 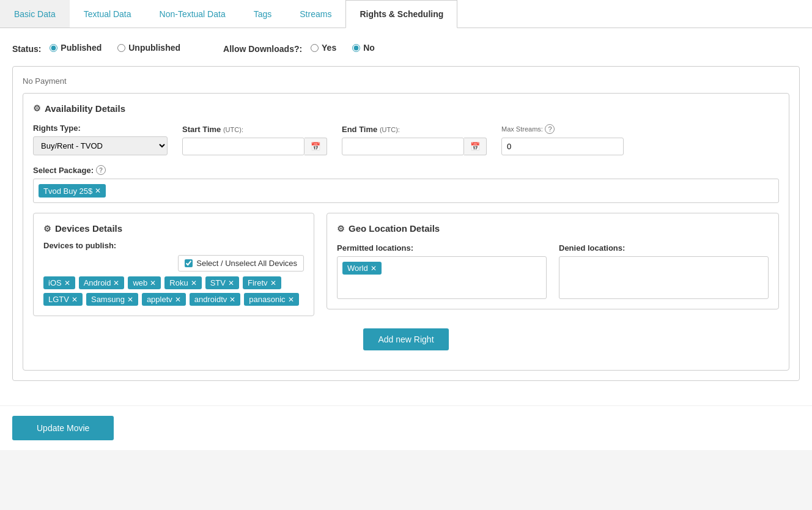 What do you see at coordinates (188, 263) in the screenshot?
I see `select-all-checkbox` at bounding box center [188, 263].